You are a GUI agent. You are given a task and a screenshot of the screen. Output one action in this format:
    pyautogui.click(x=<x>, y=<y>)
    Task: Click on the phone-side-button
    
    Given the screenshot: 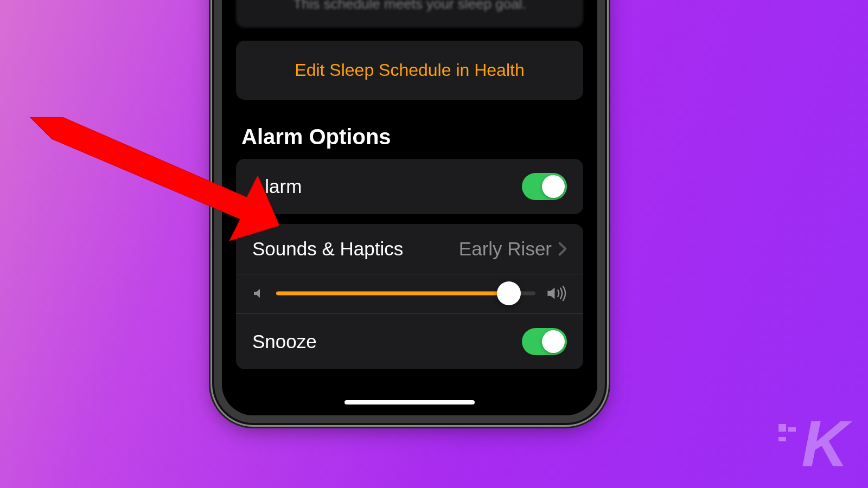 What is the action you would take?
    pyautogui.click(x=215, y=241)
    